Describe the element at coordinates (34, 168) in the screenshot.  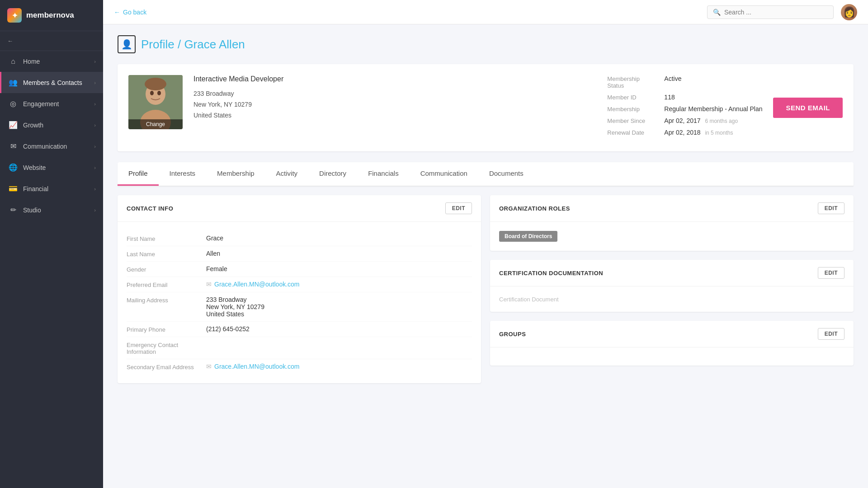
I see `nav-item-label-website: Website` at that location.